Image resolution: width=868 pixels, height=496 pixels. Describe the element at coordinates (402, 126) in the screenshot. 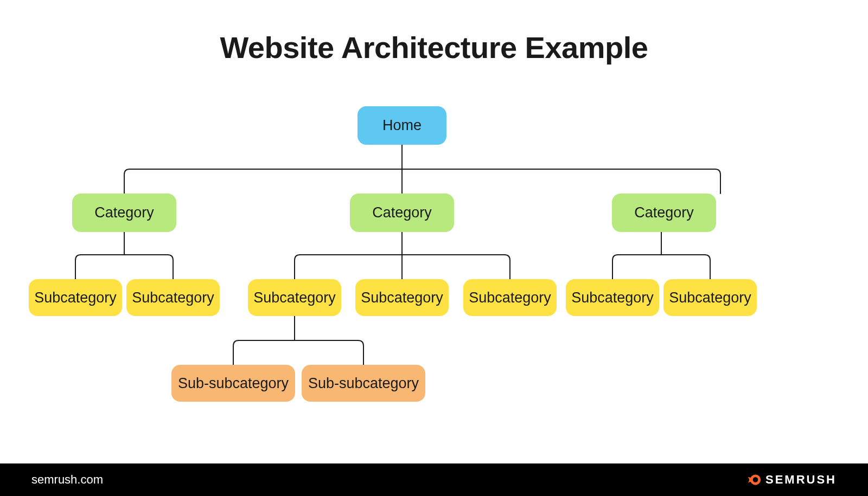

I see `node-home: Home` at that location.